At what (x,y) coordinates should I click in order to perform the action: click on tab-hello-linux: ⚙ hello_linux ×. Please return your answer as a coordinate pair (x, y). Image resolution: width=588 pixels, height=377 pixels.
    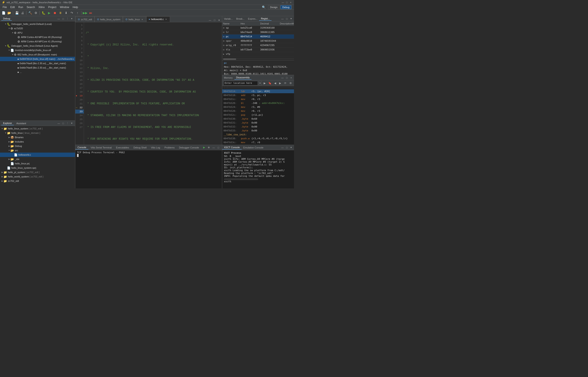
    Looking at the image, I should click on (135, 19).